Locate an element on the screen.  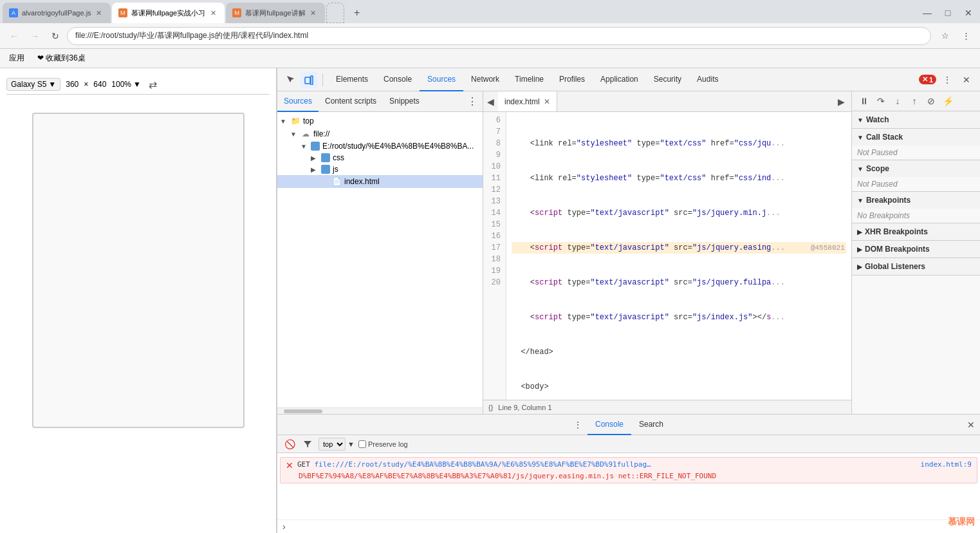
bookmark-star-button: ☆ is located at coordinates (945, 36).